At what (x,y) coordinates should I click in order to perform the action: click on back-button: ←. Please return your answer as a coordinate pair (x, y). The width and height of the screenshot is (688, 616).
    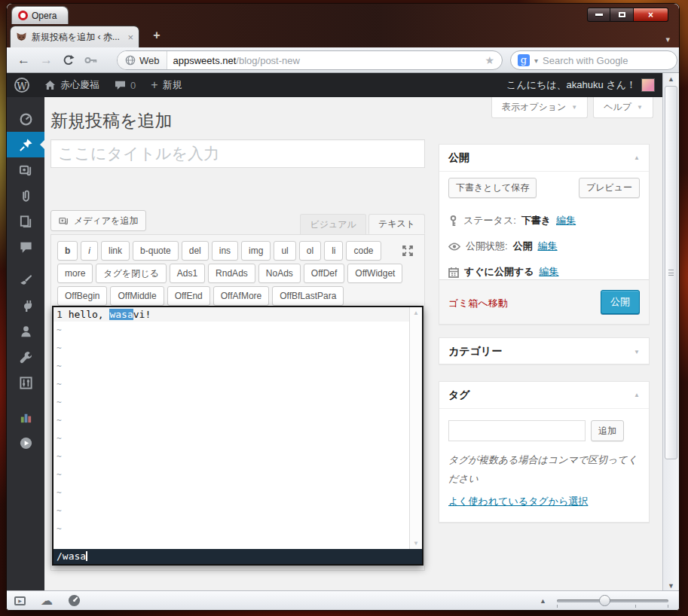
    Looking at the image, I should click on (24, 60).